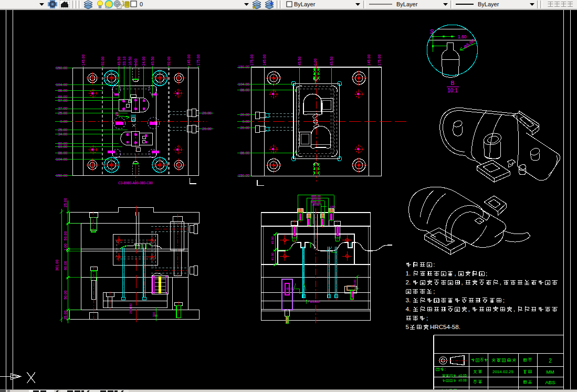 Image resolution: width=577 pixels, height=392 pixels. Describe the element at coordinates (408, 309) in the screenshot. I see `svg-text: 4.` at that location.